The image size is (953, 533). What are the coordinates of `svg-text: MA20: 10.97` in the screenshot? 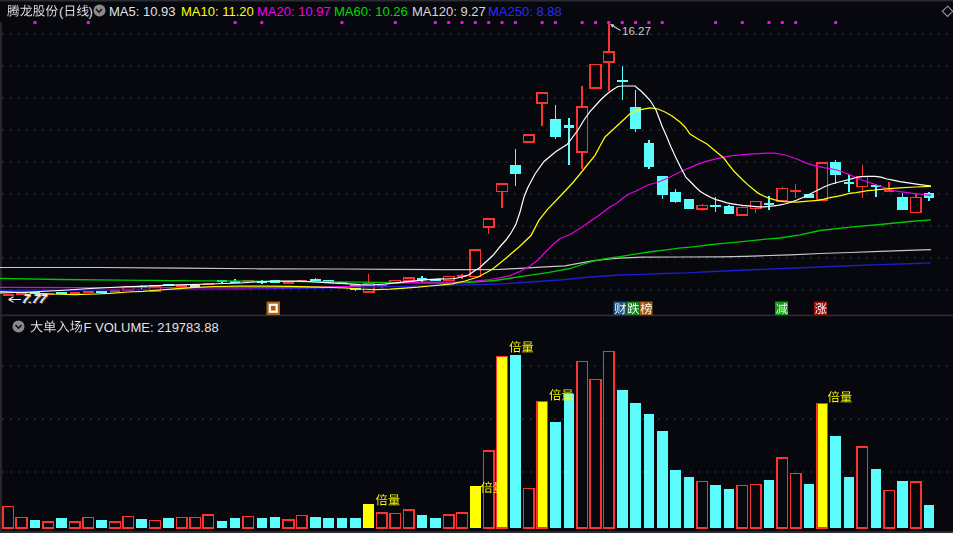 It's located at (294, 12).